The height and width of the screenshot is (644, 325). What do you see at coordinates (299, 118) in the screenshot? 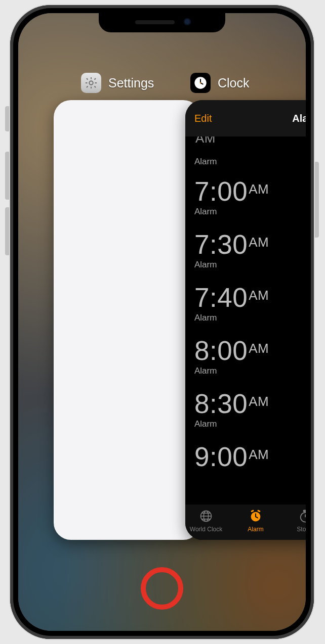
I see `clock-title: Alarm` at bounding box center [299, 118].